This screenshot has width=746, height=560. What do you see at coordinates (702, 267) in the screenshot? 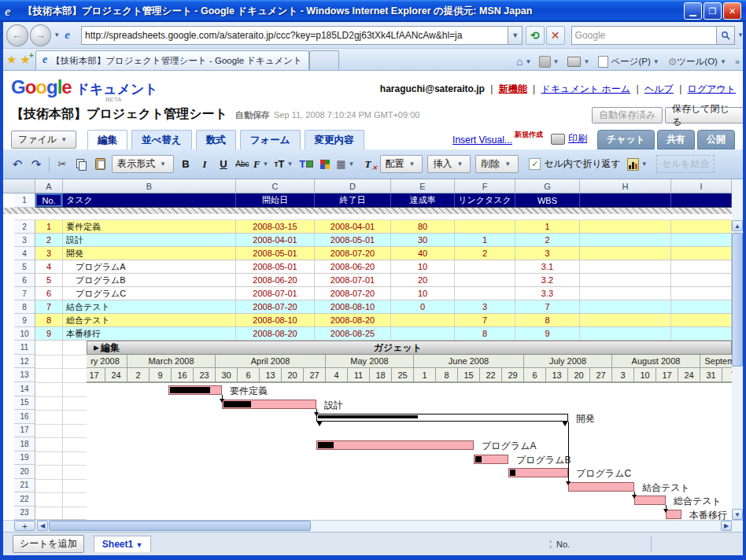
I see `cell-r5c8` at bounding box center [702, 267].